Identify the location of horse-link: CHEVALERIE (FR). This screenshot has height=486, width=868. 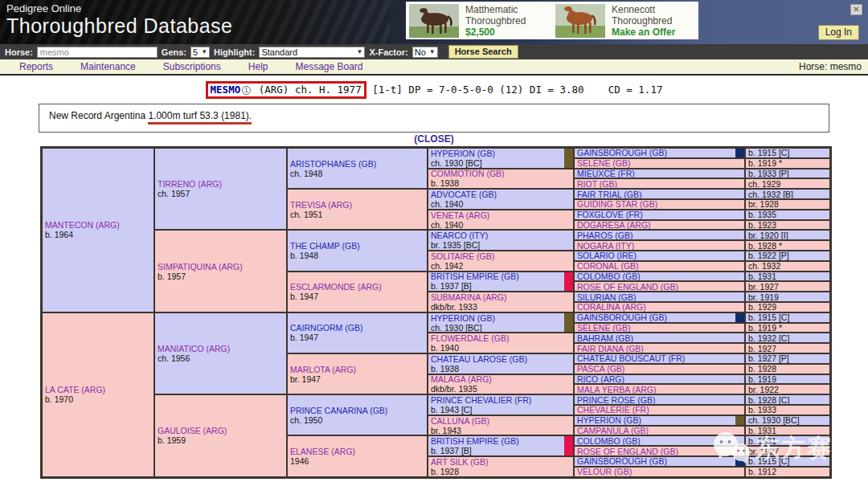
(661, 410).